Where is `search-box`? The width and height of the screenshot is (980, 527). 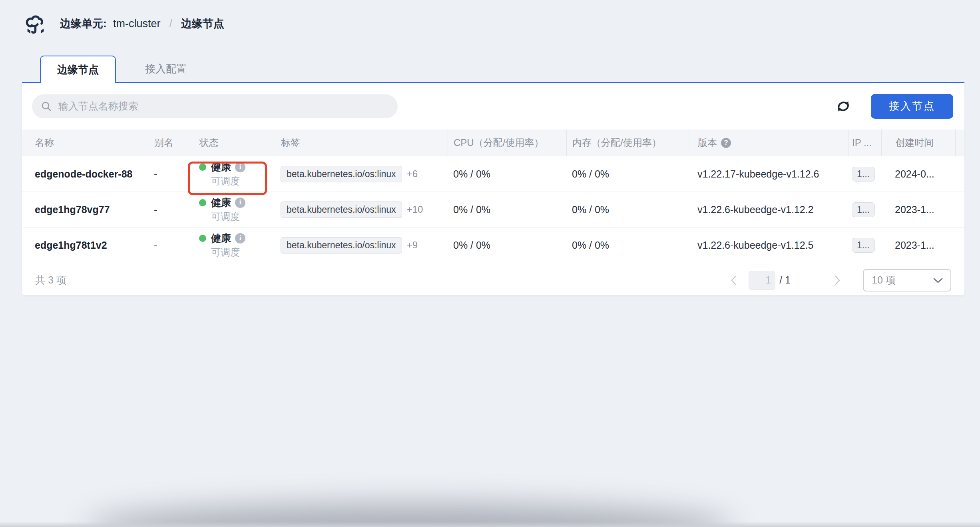
search-box is located at coordinates (215, 106).